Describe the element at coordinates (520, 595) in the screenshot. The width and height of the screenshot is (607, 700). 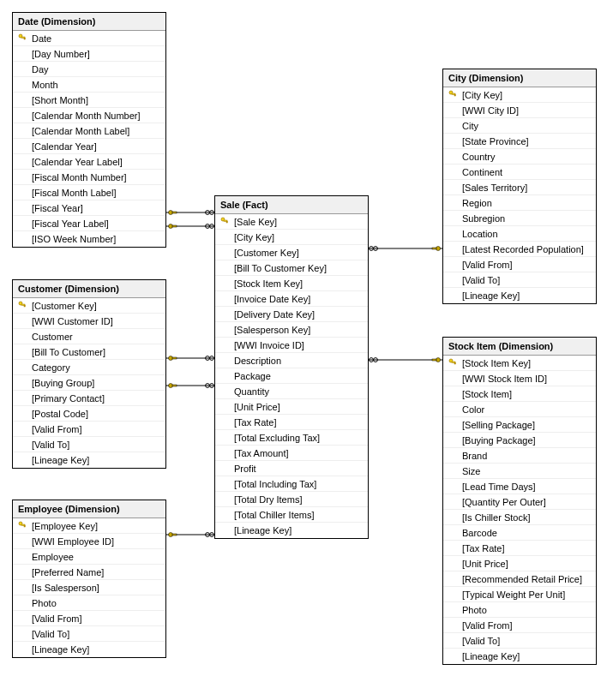
I see `table-row: [Typical Weight Per Unit]` at that location.